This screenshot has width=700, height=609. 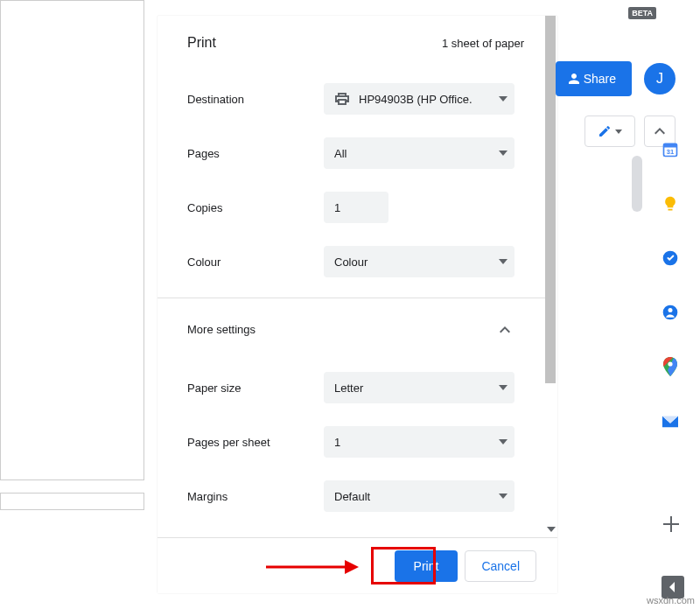 I want to click on keep-icon, so click(x=670, y=204).